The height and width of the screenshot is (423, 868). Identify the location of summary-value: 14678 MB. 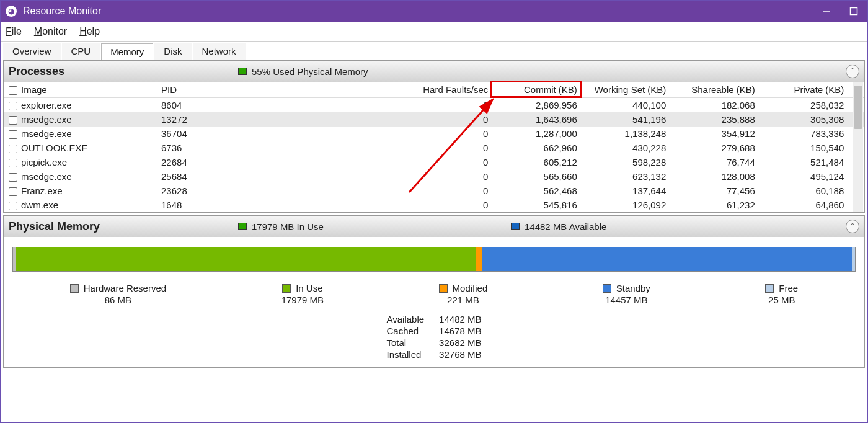
(460, 331).